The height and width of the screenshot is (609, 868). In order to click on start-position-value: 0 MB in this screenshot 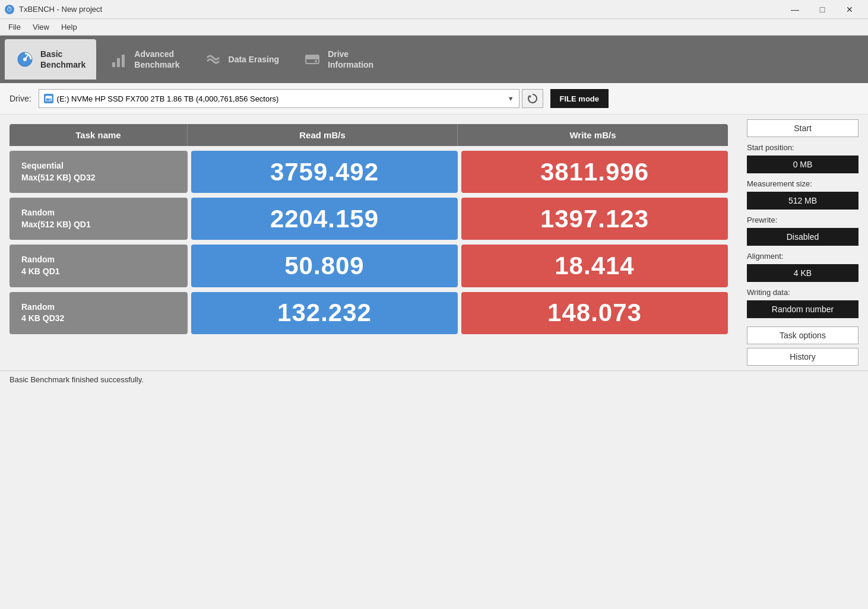, I will do `click(803, 164)`.